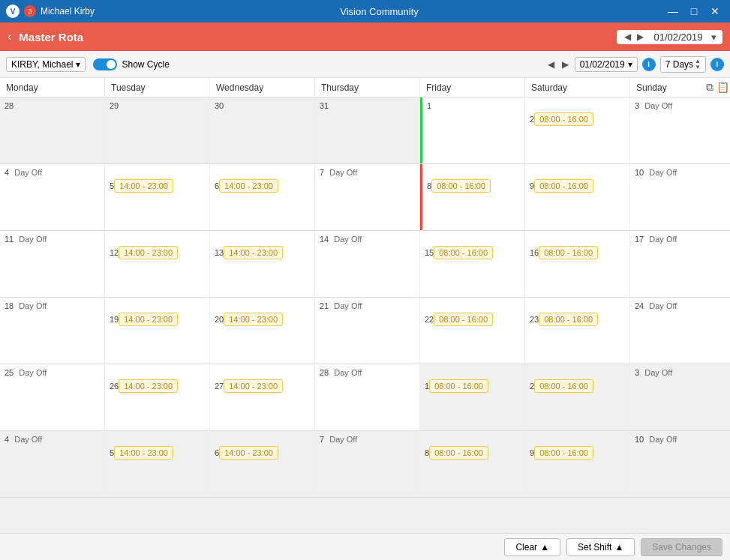 The height and width of the screenshot is (560, 730). Describe the element at coordinates (146, 64) in the screenshot. I see `show-cycle-label: Show Cycle` at that location.